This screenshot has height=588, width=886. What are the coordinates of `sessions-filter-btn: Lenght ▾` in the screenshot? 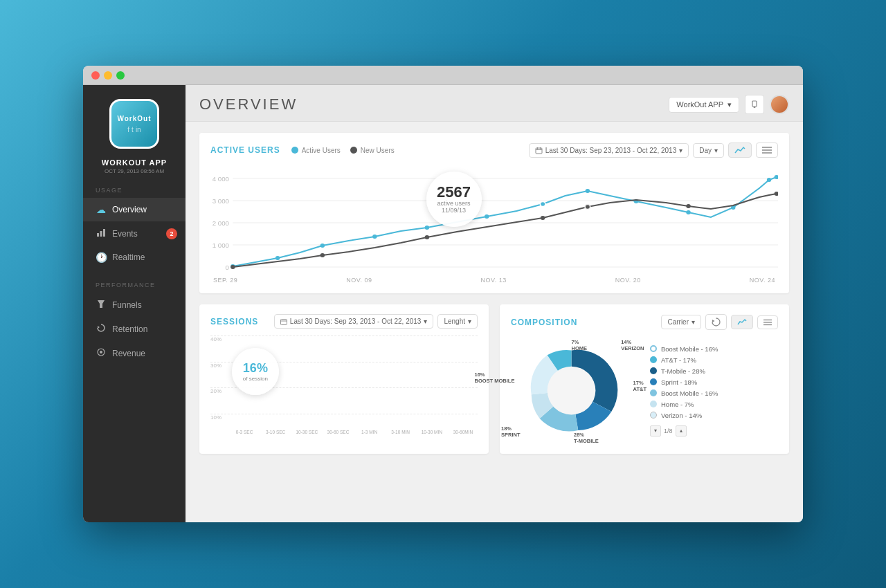 It's located at (458, 321).